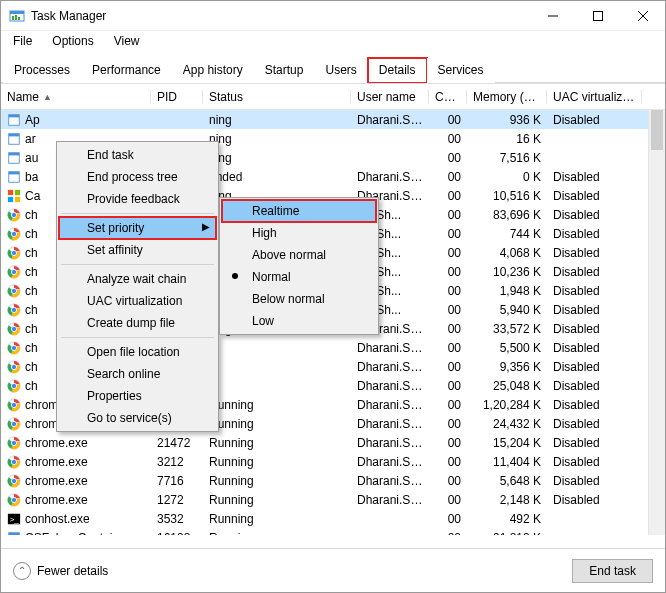  I want to click on col-pid: PID, so click(177, 97).